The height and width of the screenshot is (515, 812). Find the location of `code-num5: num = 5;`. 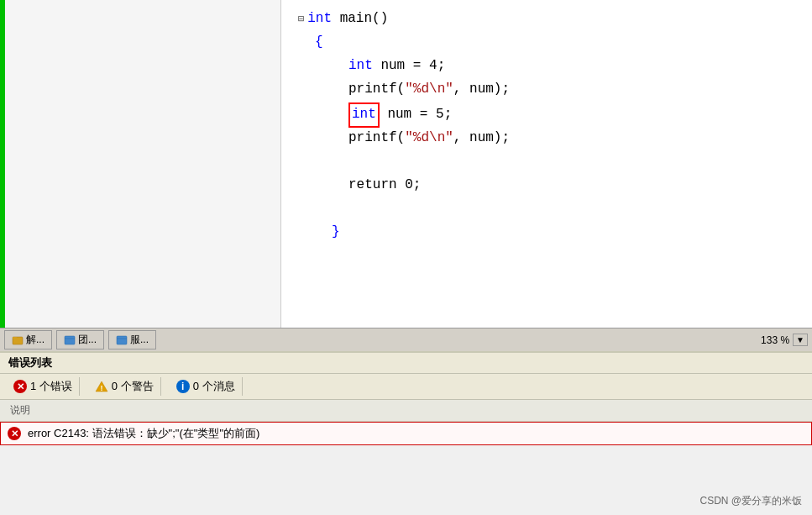

code-num5: num = 5; is located at coordinates (416, 115).